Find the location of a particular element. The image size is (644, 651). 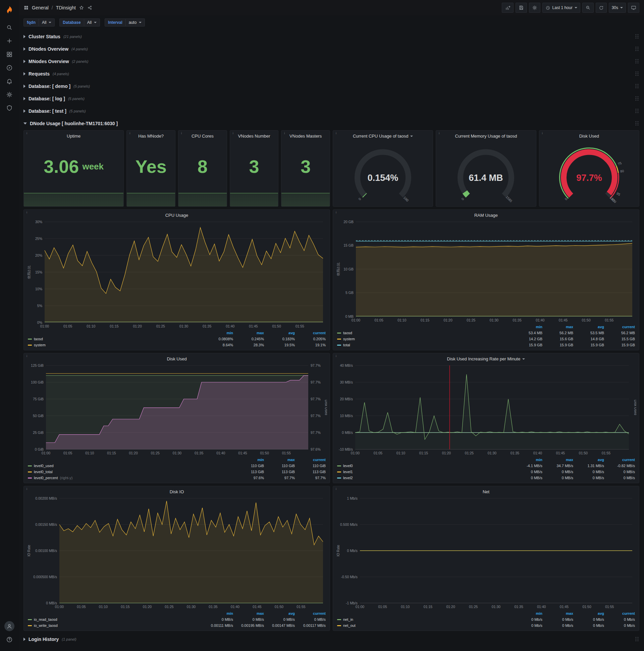

disk-used-chart: 125 GiB100 GiB75 GiB50 GiB25 GiB0 GiB97.… is located at coordinates (177, 409).